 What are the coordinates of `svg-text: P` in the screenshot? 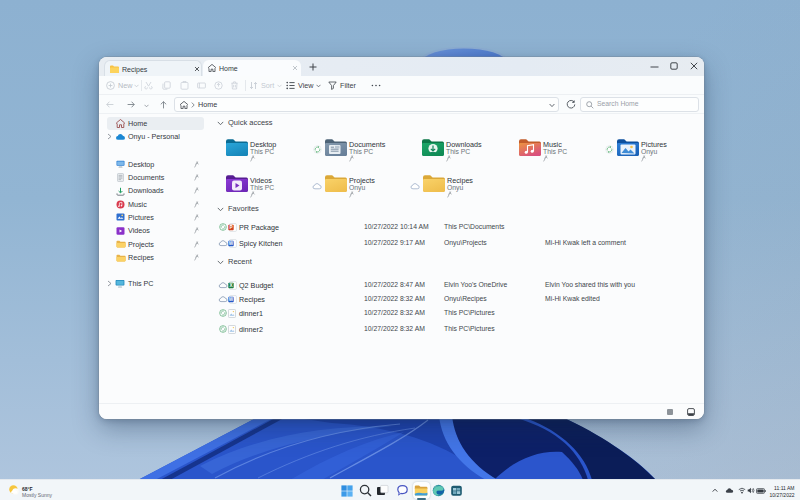 It's located at (230, 228).